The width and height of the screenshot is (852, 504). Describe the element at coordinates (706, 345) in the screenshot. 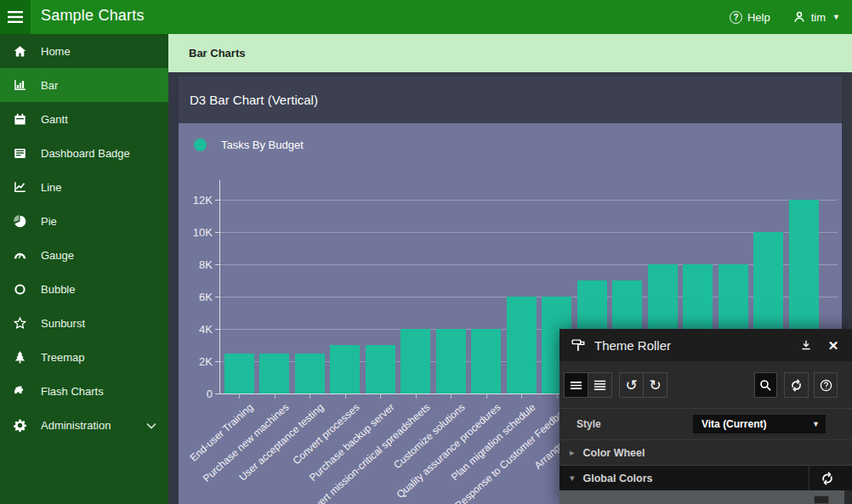

I see `theme-roller-header: Theme Roller ✕` at that location.